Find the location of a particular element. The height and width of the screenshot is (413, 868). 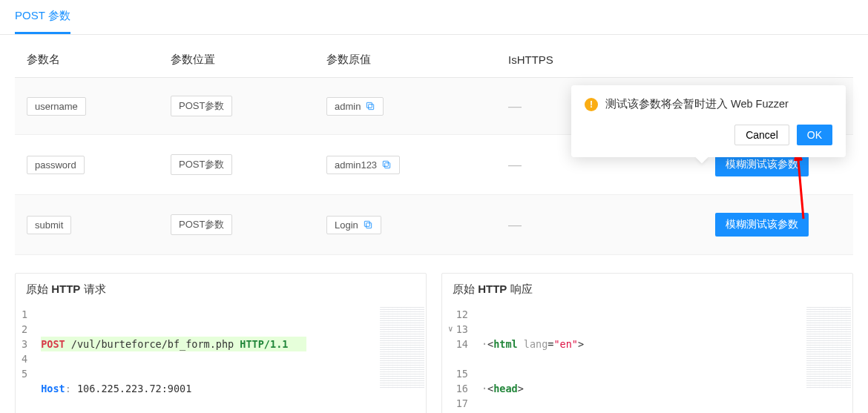

fold-icon: ∨ is located at coordinates (451, 329).